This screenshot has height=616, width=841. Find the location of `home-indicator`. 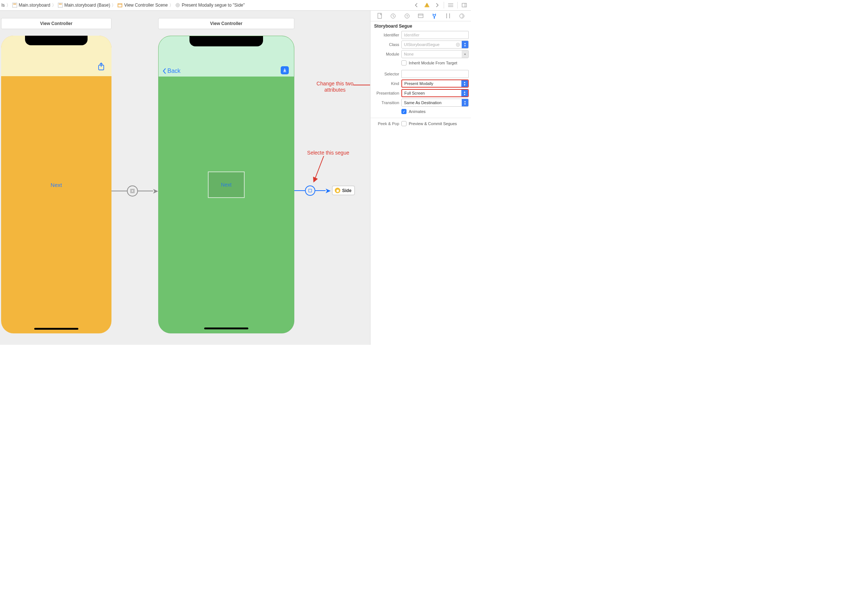

home-indicator is located at coordinates (226, 328).